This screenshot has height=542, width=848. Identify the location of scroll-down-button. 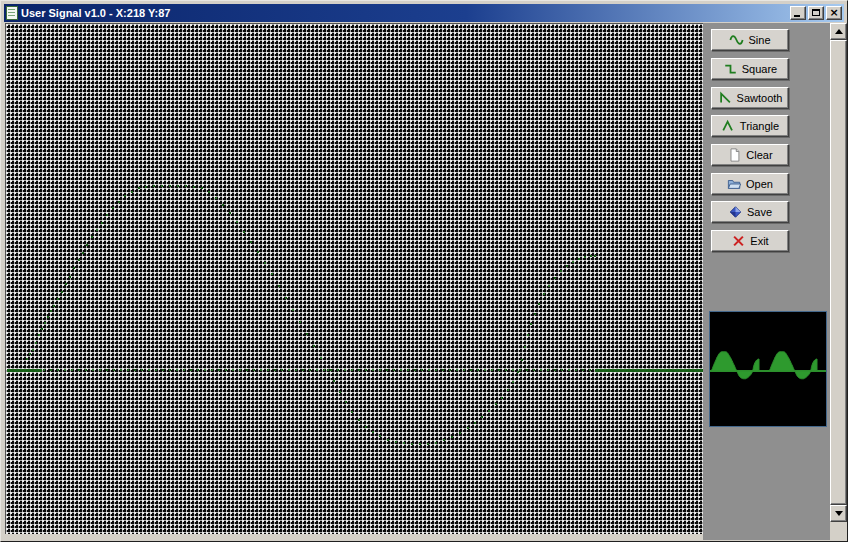
(838, 514).